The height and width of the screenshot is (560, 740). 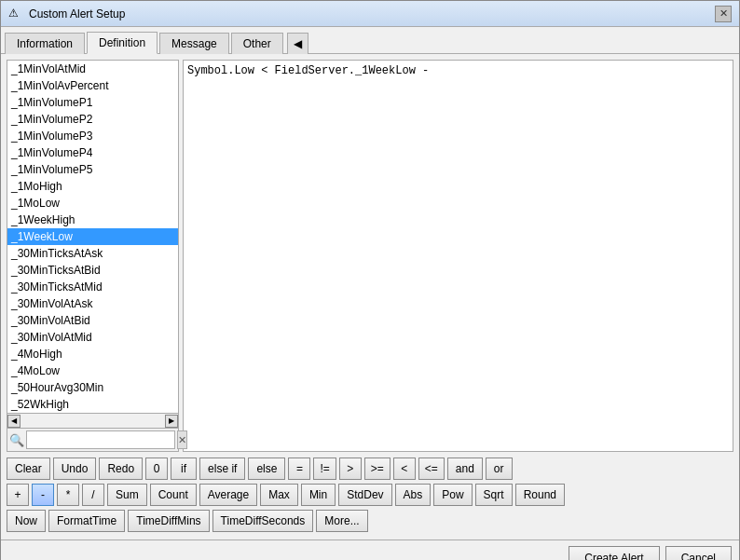 I want to click on min-button: Min, so click(x=319, y=495).